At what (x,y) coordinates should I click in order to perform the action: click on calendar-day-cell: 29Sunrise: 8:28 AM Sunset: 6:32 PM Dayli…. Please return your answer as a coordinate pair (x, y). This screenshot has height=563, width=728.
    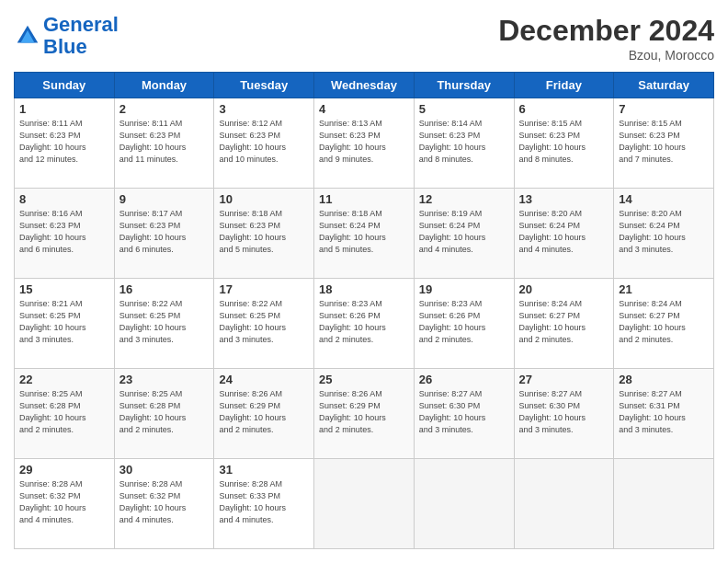
    Looking at the image, I should click on (64, 504).